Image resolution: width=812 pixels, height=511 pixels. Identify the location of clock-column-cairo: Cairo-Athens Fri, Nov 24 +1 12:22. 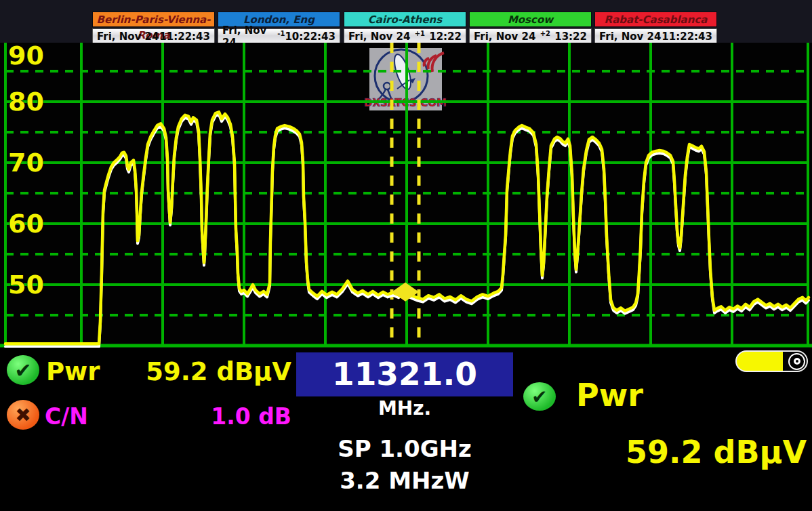
(405, 28).